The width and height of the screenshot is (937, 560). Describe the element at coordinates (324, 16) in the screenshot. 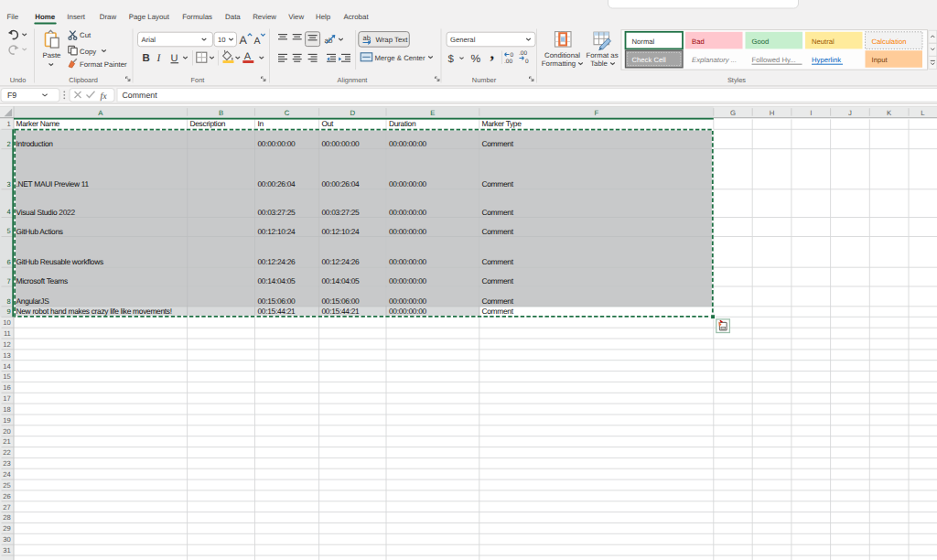

I see `svg-text: Help` at that location.